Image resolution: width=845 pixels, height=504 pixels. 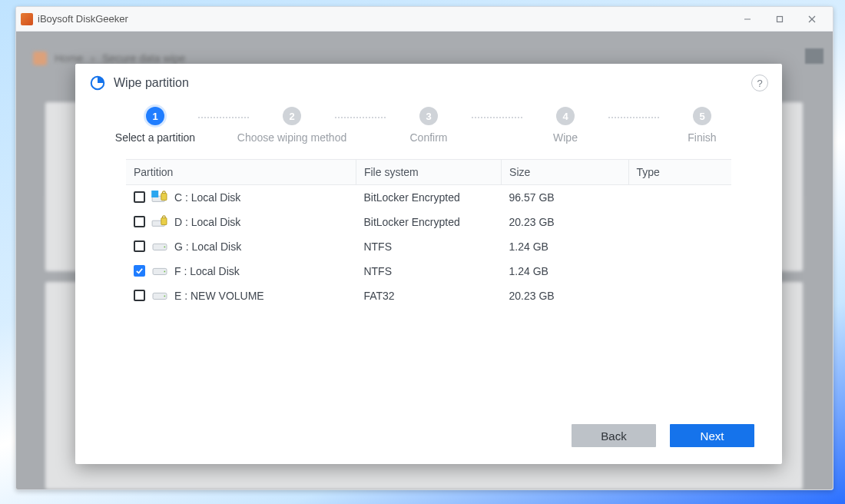 I want to click on partition-name: D : Local Disk, so click(x=207, y=222).